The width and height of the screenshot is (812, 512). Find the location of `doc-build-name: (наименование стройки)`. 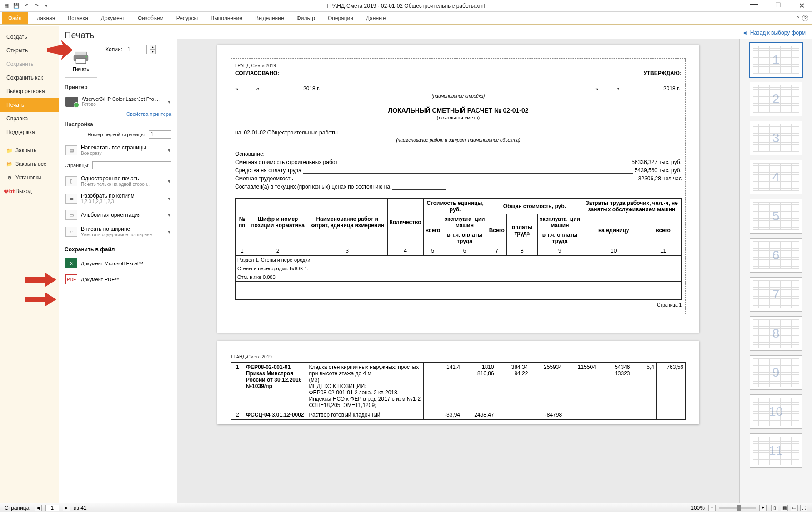

doc-build-name: (наименование стройки) is located at coordinates (458, 96).